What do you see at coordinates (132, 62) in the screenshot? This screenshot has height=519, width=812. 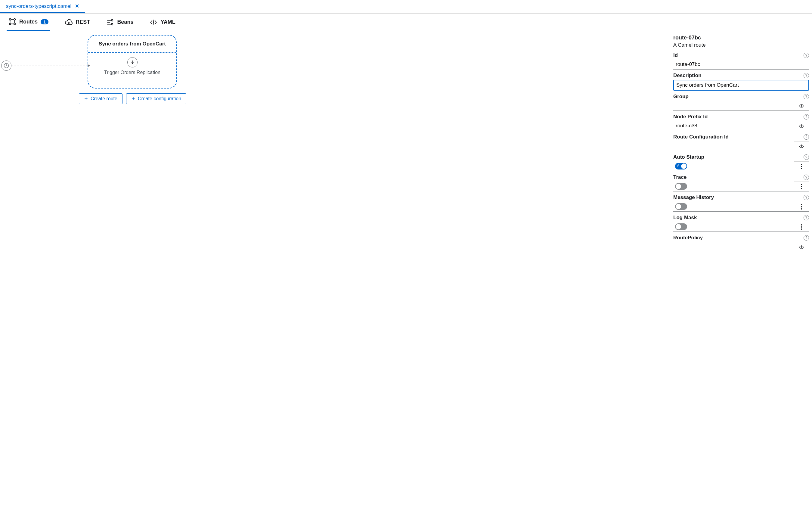 I see `route-box: Sync orders from OpenCart Trigger Orders…` at bounding box center [132, 62].